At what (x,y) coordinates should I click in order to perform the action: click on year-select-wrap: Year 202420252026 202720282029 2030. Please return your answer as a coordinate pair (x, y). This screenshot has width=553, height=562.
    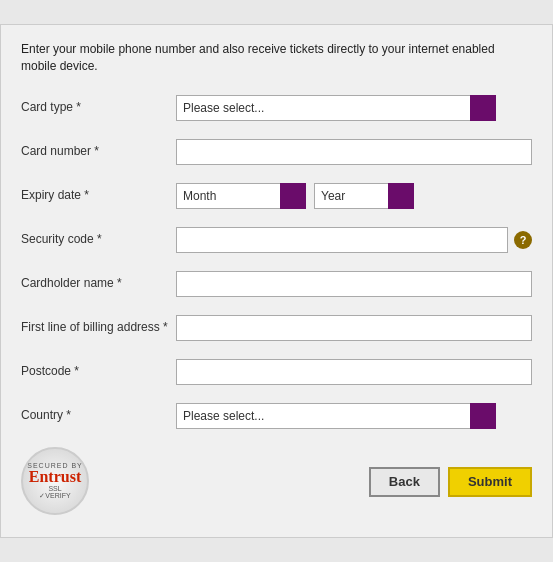
    Looking at the image, I should click on (360, 196).